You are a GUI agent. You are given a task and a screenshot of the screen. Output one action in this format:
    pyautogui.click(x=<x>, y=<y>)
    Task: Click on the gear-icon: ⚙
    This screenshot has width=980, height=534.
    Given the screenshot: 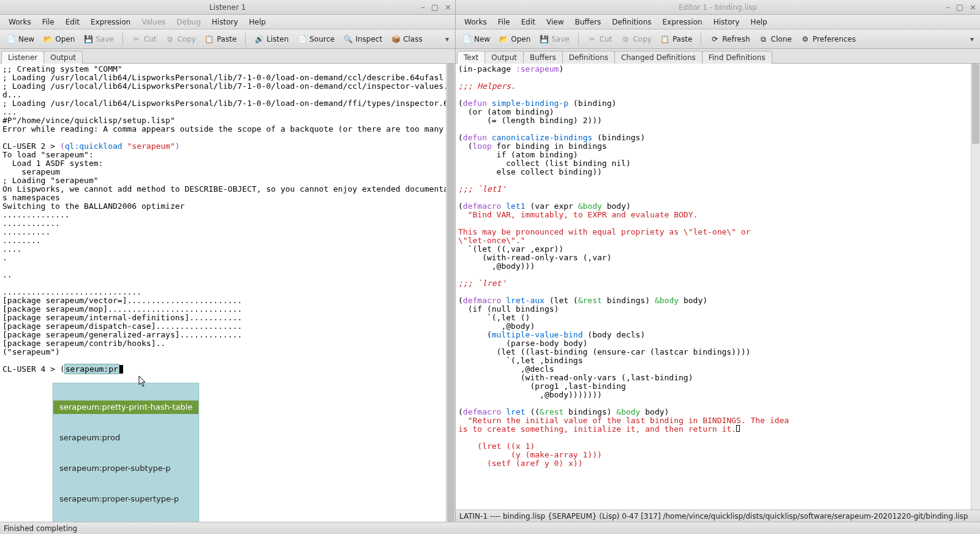 What is the action you would take?
    pyautogui.click(x=805, y=39)
    